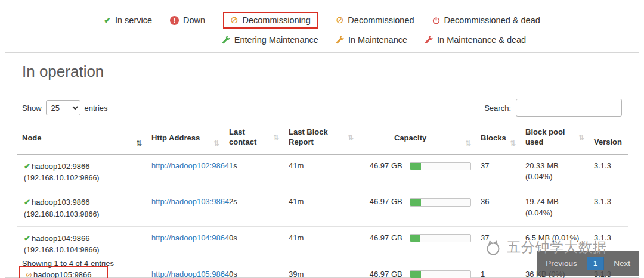  What do you see at coordinates (546, 248) in the screenshot?
I see `watermark: 五分钟学大数据` at bounding box center [546, 248].